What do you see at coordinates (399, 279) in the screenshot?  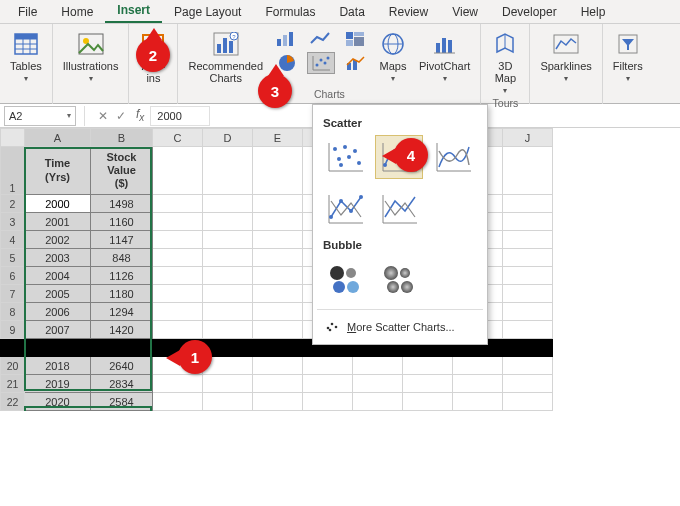 I see `bubble-3d-button` at bounding box center [399, 279].